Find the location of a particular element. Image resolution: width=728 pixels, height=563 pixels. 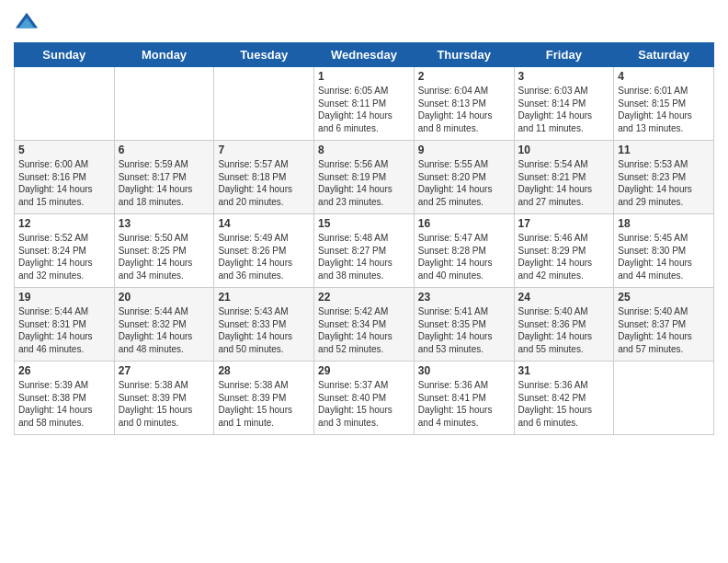

cell-content: Sunrise: 5:54 AM Sunset: 8:21 PM Dayligh… is located at coordinates (564, 183).